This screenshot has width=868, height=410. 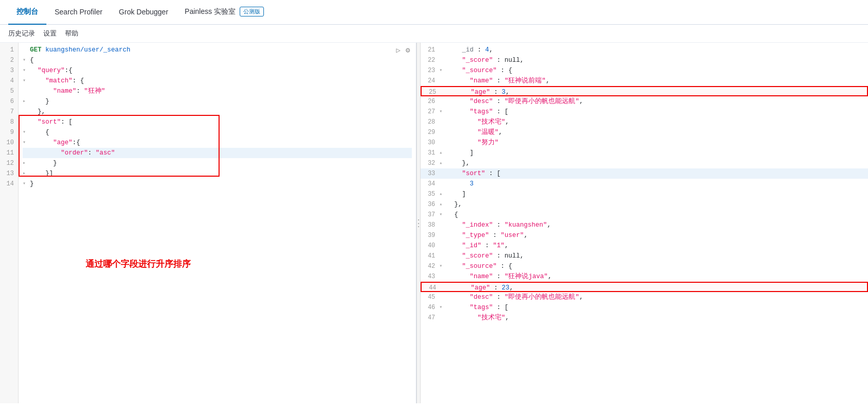 What do you see at coordinates (644, 246) in the screenshot?
I see `output-line-40: 40 "_id" : "1",` at bounding box center [644, 246].